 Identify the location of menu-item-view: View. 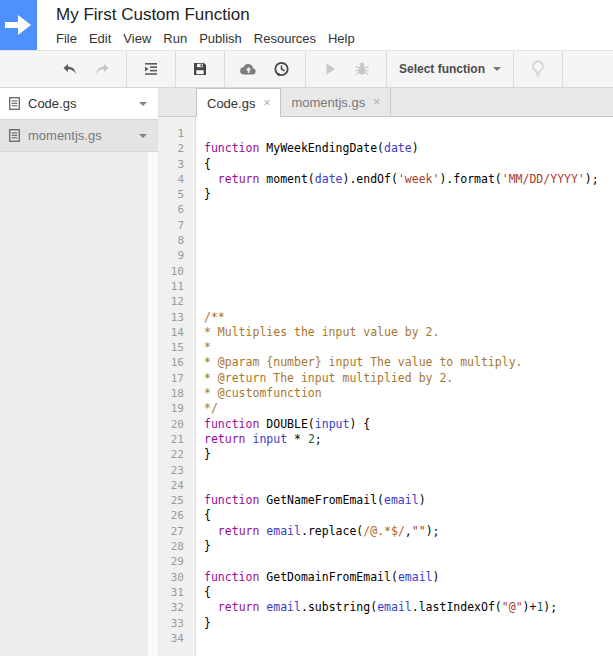
(137, 38).